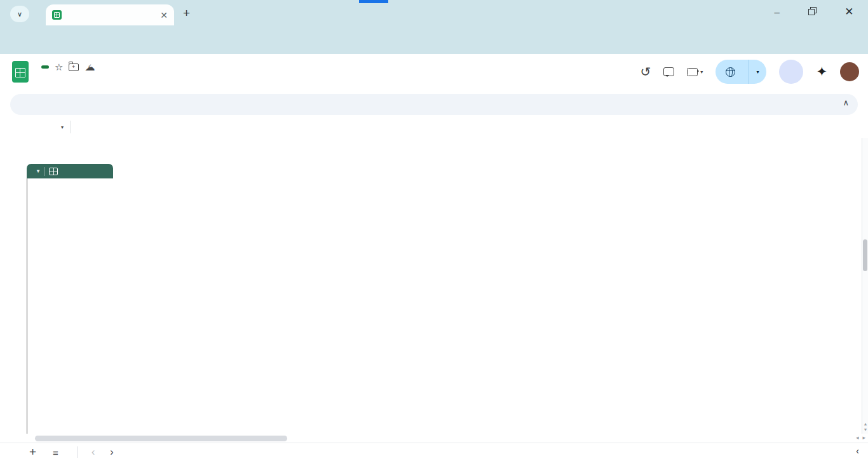 The image size is (868, 461). What do you see at coordinates (90, 67) in the screenshot?
I see `cloud-status-icon: ☁` at bounding box center [90, 67].